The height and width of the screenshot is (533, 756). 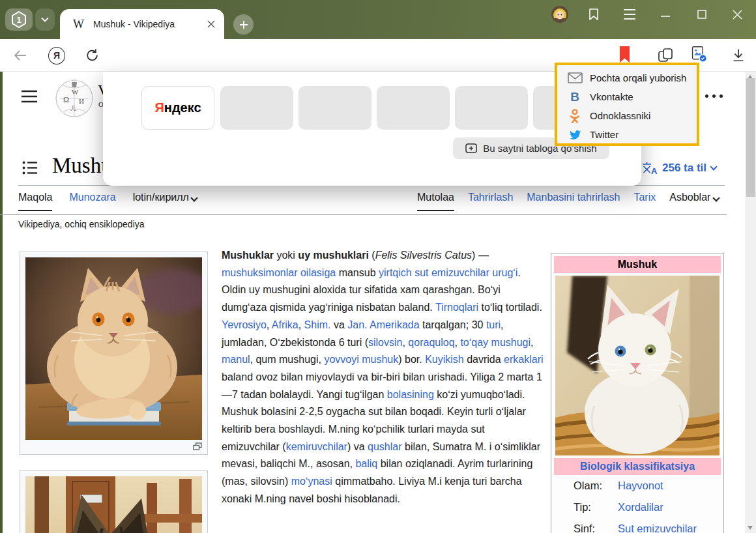 I want to click on reload-button, so click(x=93, y=55).